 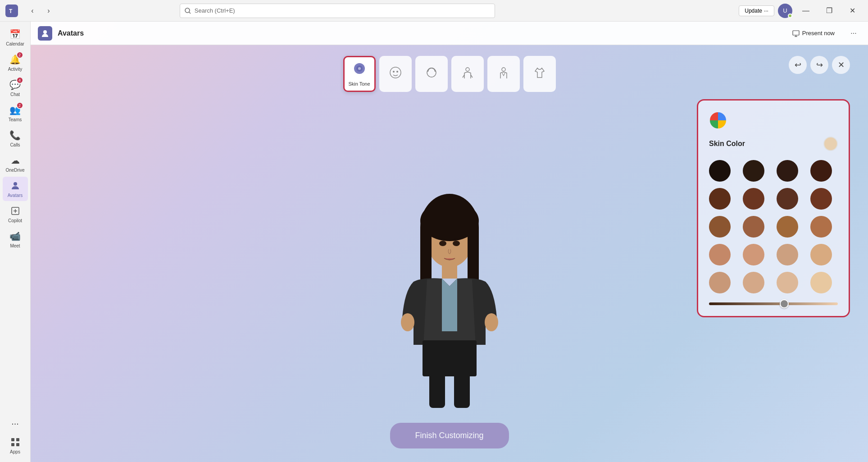 I want to click on sidebar-item-more: ···, so click(x=15, y=423).